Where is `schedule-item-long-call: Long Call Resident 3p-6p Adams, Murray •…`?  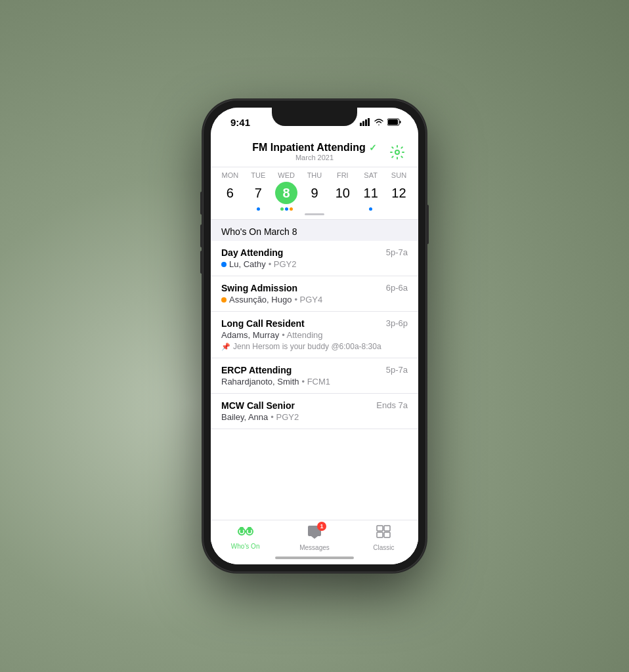
schedule-item-long-call: Long Call Resident 3p-6p Adams, Murray •… is located at coordinates (314, 335).